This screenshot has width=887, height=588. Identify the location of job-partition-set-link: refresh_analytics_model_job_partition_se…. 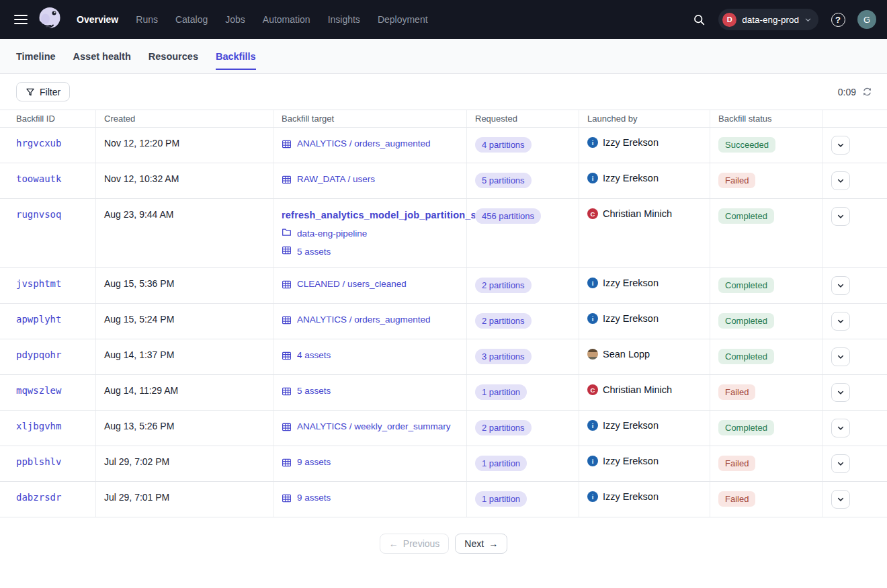
(370, 215).